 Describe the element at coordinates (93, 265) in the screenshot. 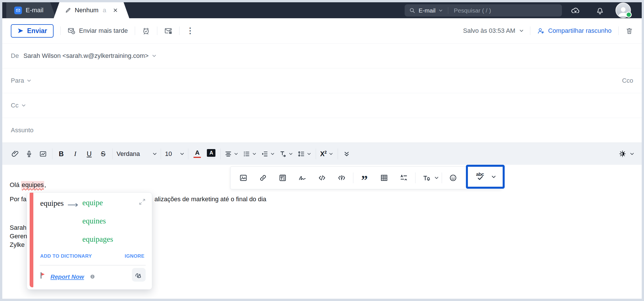

I see `popup-divider` at that location.